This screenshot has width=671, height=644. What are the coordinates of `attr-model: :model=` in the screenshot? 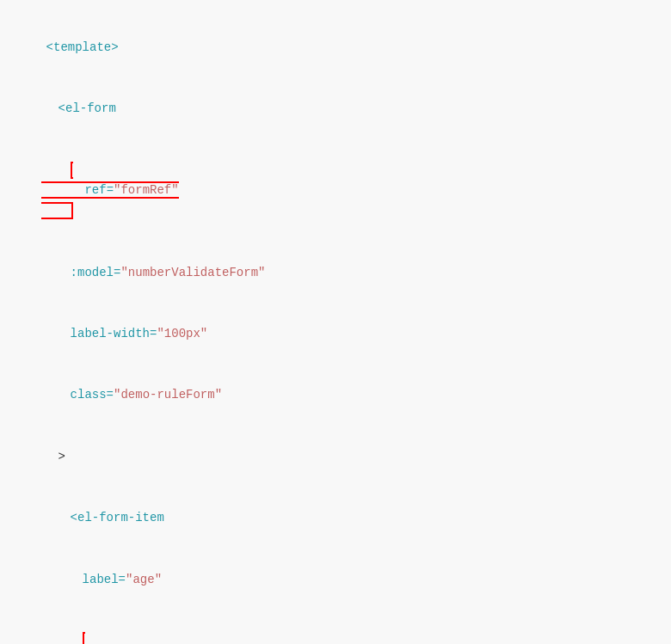 It's located at (96, 273).